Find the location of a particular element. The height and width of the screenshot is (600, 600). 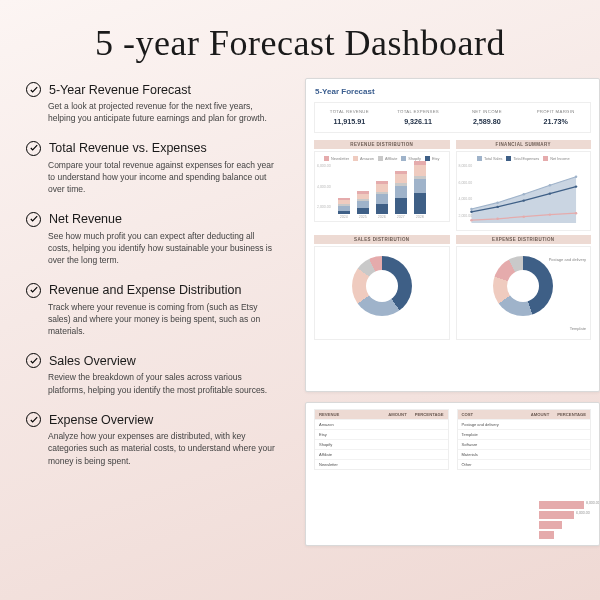

feature-title: Total Revenue vs. Expenses is located at coordinates (128, 148).